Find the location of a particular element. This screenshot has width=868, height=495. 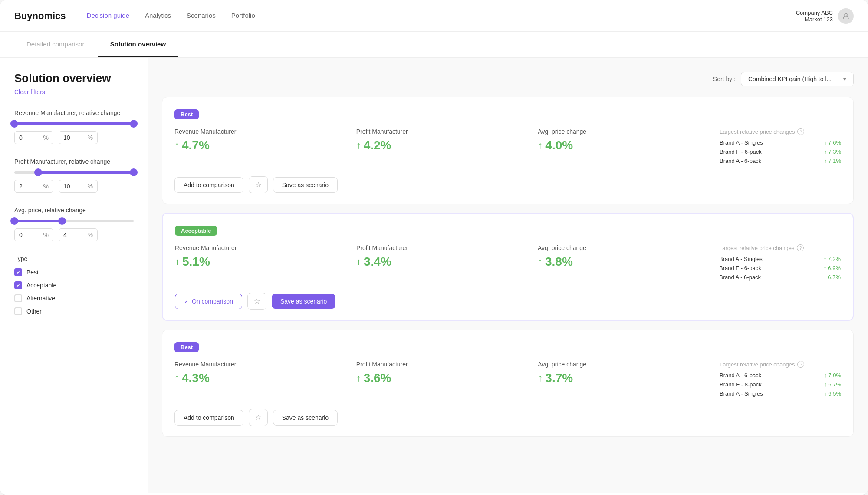

card-2-price-change-row-1: Brand A - Singles ↑ 7.2% is located at coordinates (780, 259).